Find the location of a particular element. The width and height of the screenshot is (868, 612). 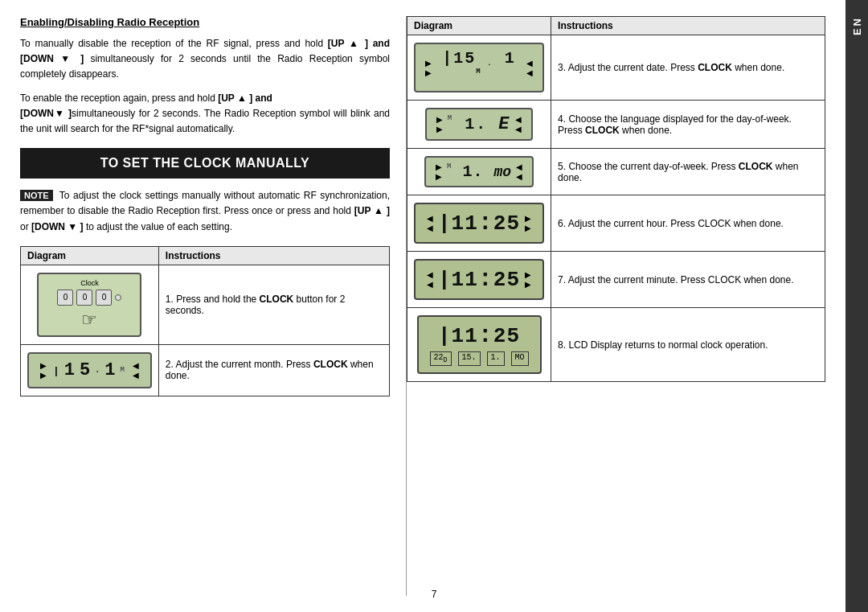

diagram-cell-7: ◀ ◀ |11:25 ▶ ▶ is located at coordinates (479, 280).